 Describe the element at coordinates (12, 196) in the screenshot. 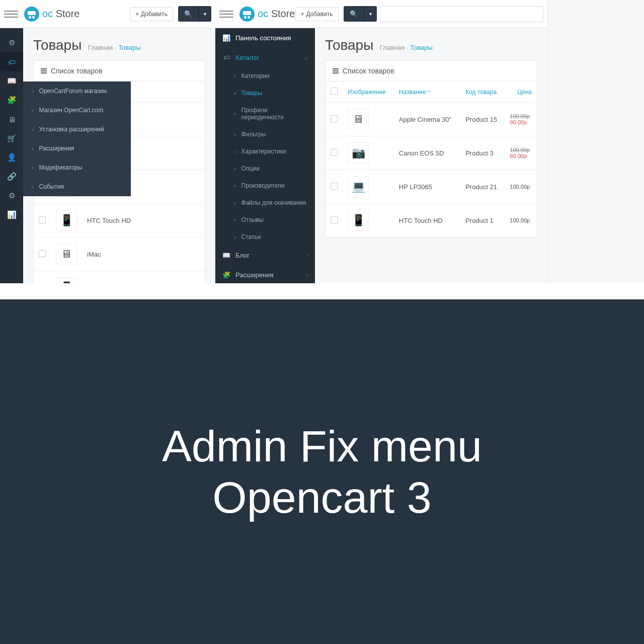

I see `rail-system-icon: ⚙` at that location.